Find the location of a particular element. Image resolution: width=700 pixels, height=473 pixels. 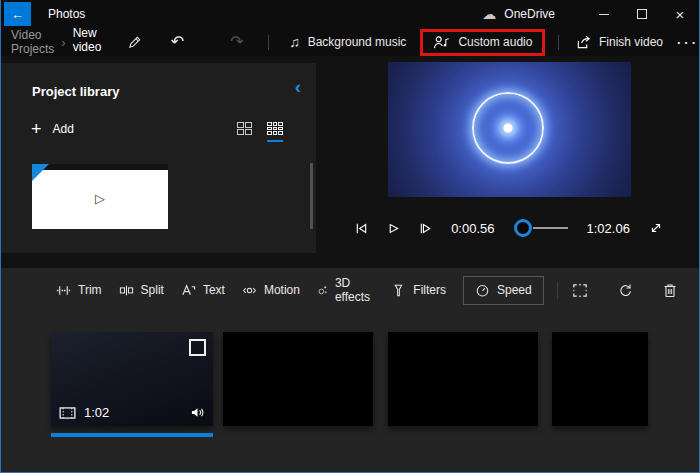

trim-button: Trim is located at coordinates (79, 290).